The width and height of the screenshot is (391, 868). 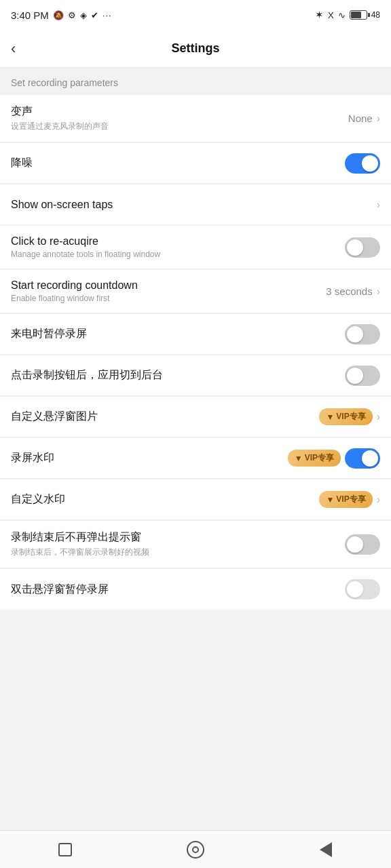 I want to click on double-tap-title: 双击悬浮窗暂停录屏, so click(x=178, y=590).